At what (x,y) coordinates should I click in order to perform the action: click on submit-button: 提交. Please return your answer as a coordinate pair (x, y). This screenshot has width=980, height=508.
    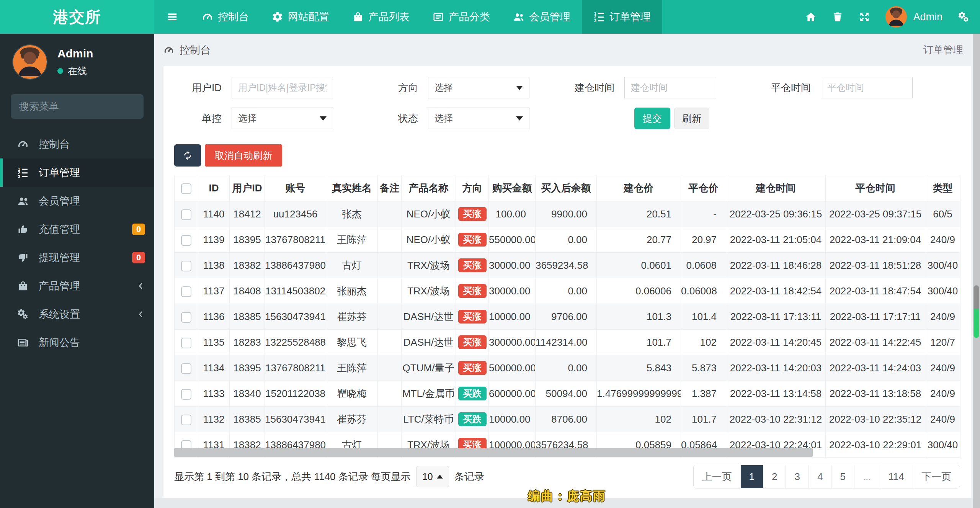
    Looking at the image, I should click on (652, 118).